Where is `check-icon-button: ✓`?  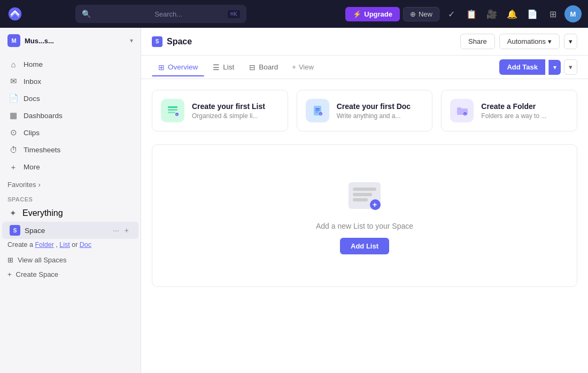 check-icon-button: ✓ is located at coordinates (451, 14).